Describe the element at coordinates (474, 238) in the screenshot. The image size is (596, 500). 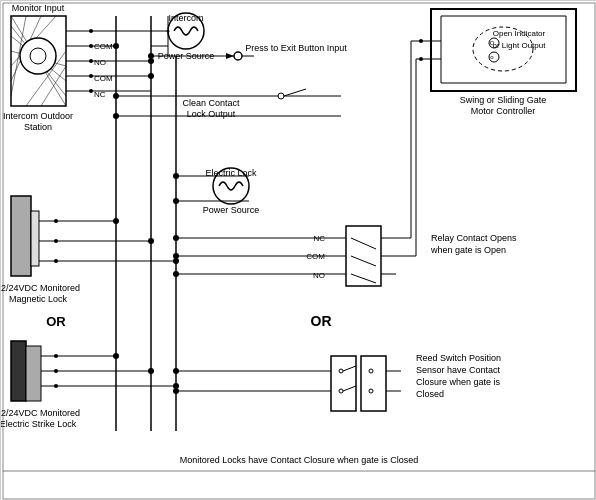
I see `svg-text: Relay Contact Opens` at that location.